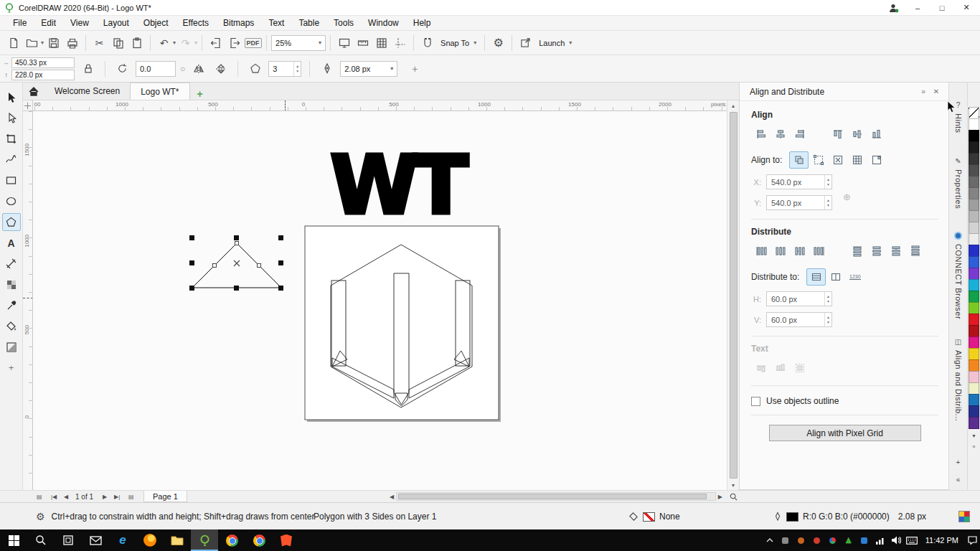  What do you see at coordinates (11, 159) in the screenshot?
I see `freehand-tool` at bounding box center [11, 159].